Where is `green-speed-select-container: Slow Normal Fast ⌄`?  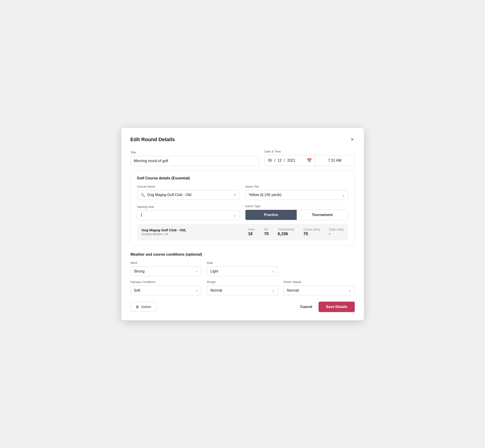
green-speed-select-container: Slow Normal Fast ⌄ is located at coordinates (319, 290).